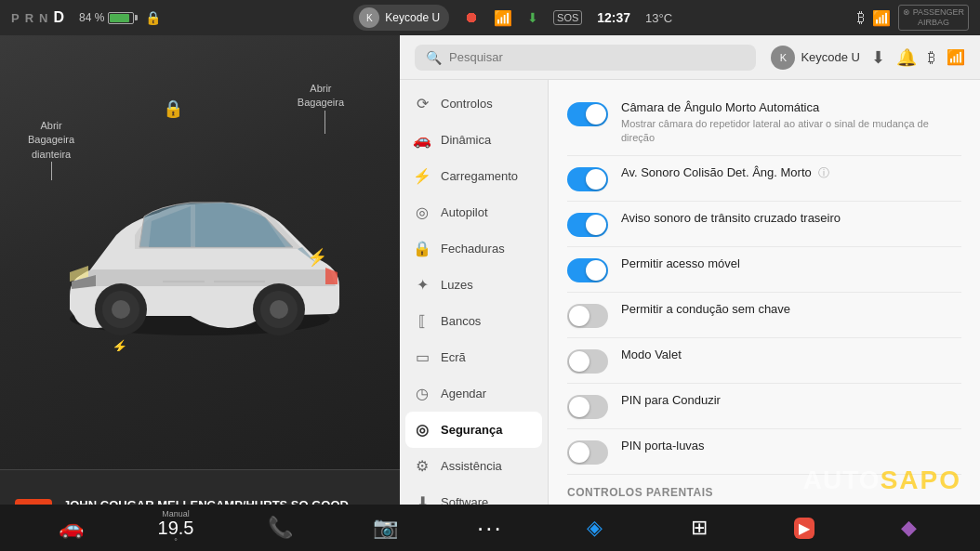 The image size is (980, 551). I want to click on nav-label-dinamica: Dinâmica, so click(466, 139).